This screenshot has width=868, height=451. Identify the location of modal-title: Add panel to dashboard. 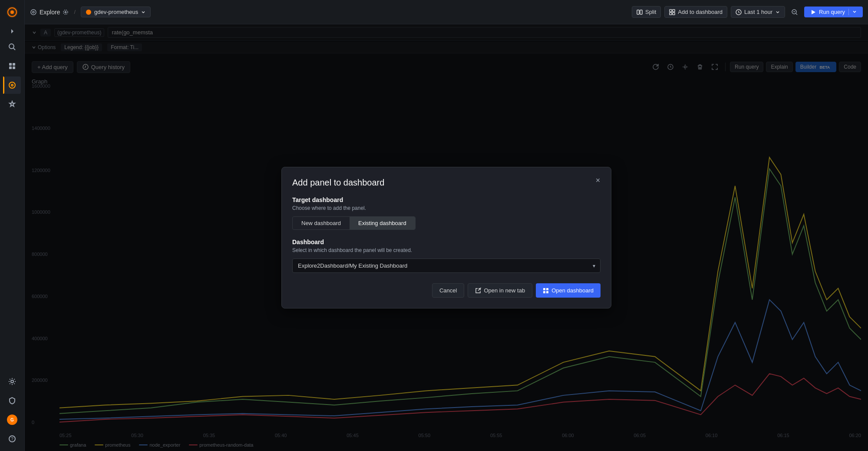
(446, 182).